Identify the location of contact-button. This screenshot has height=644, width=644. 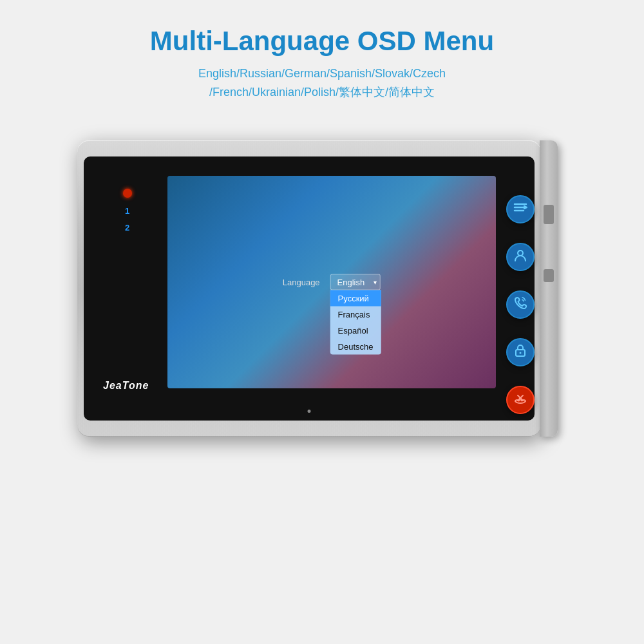
(520, 257).